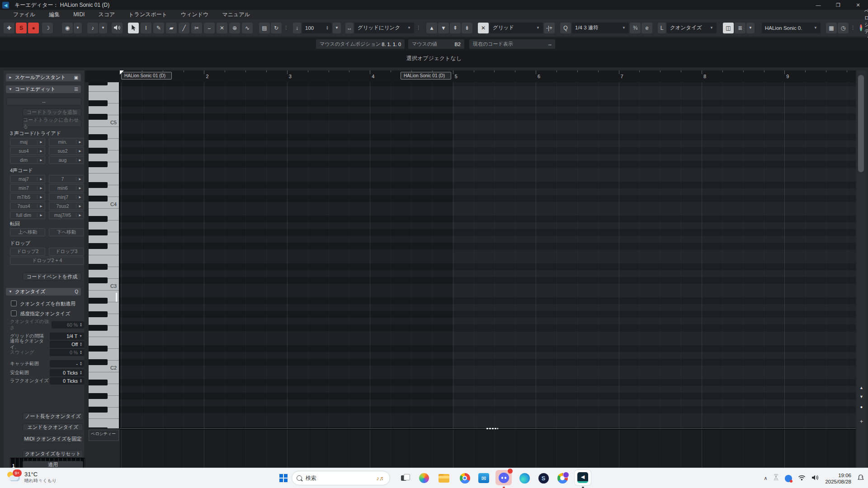 This screenshot has height=488, width=868. Describe the element at coordinates (635, 28) in the screenshot. I see `iterative-quantize-icon: ¾` at that location.